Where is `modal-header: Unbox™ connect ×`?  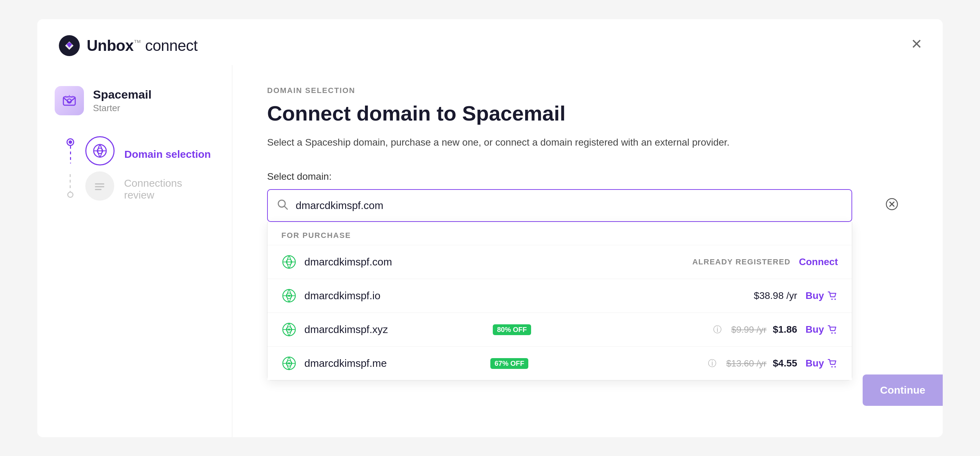 modal-header: Unbox™ connect × is located at coordinates (490, 42).